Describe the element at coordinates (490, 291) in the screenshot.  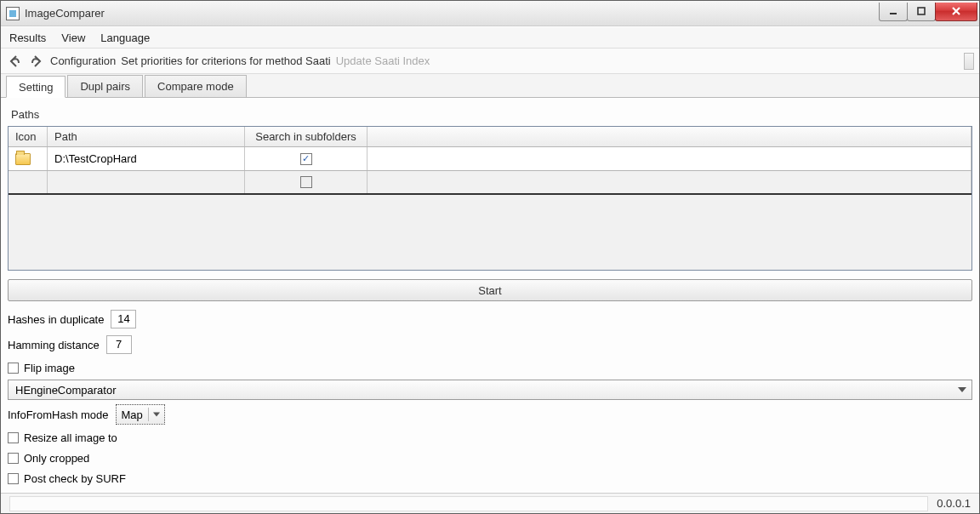
I see `start-button-label: Start` at that location.